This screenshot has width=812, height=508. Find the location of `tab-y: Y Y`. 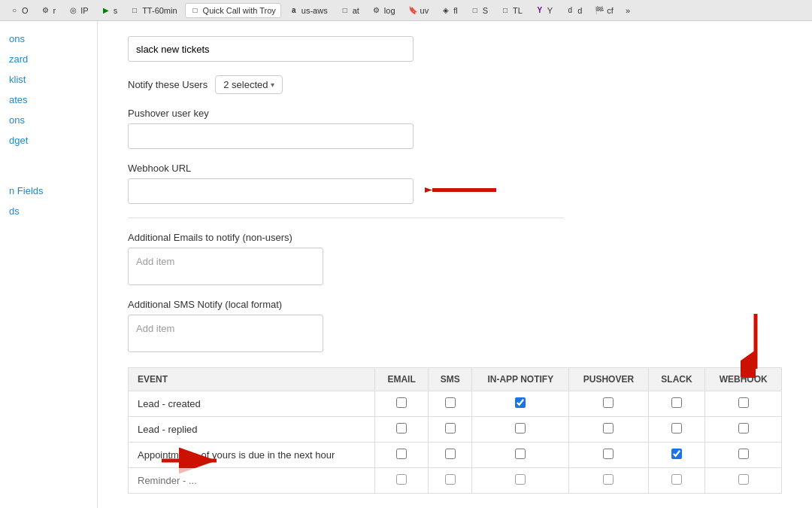

tab-y: Y Y is located at coordinates (544, 11).